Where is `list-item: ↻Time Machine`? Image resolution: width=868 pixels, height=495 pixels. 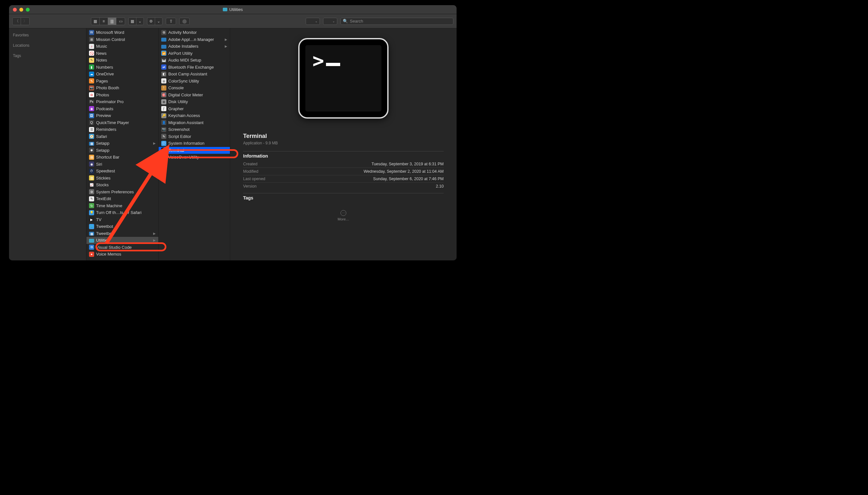 list-item: ↻Time Machine is located at coordinates (122, 206).